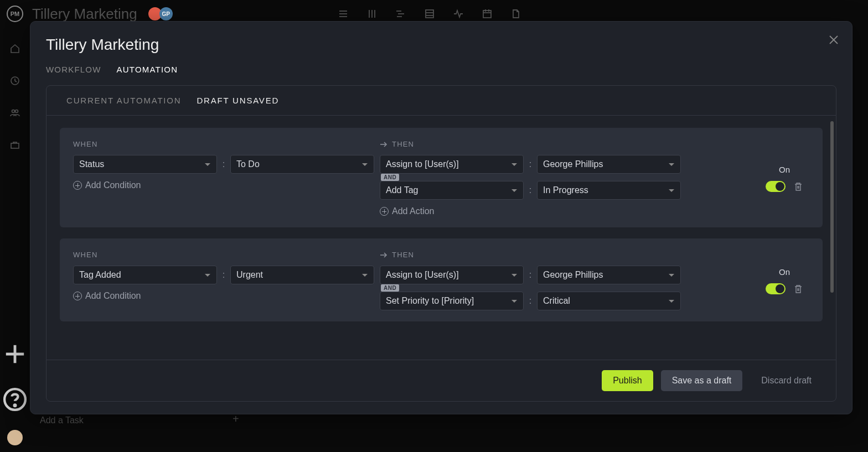 Image resolution: width=868 pixels, height=452 pixels. Describe the element at coordinates (458, 14) in the screenshot. I see `activity-icon` at that location.